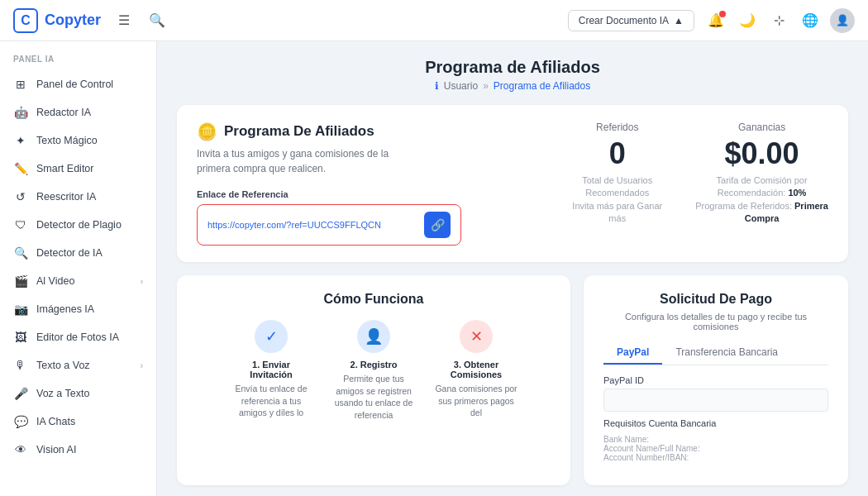 This screenshot has width=868, height=496. Describe the element at coordinates (476, 370) in the screenshot. I see `step-3-title: 3. Obtener Comisiones` at that location.